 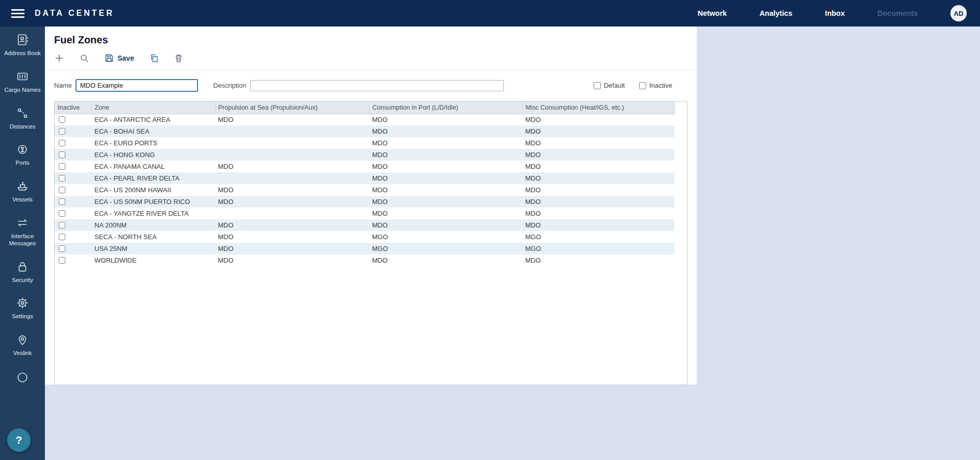 What do you see at coordinates (22, 232) in the screenshot?
I see `sidebar-item-interface-messages: Interface Messages` at bounding box center [22, 232].